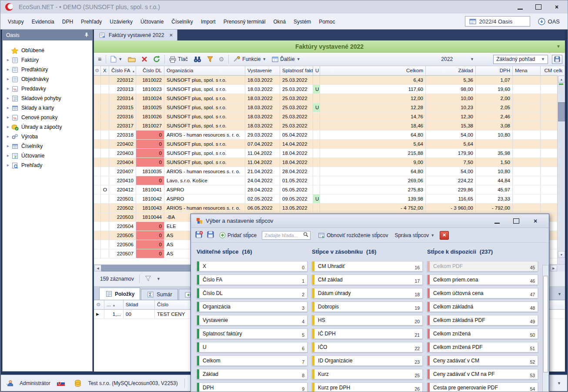 Image resolution: width=568 pixels, height=392 pixels. What do you see at coordinates (47, 60) in the screenshot?
I see `sidebar-item-faktury: ▶Faktúry` at bounding box center [47, 60].